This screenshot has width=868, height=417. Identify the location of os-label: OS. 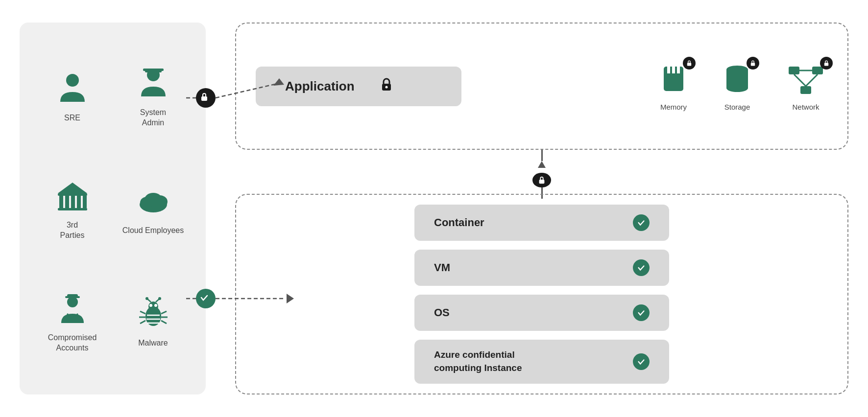
(442, 313).